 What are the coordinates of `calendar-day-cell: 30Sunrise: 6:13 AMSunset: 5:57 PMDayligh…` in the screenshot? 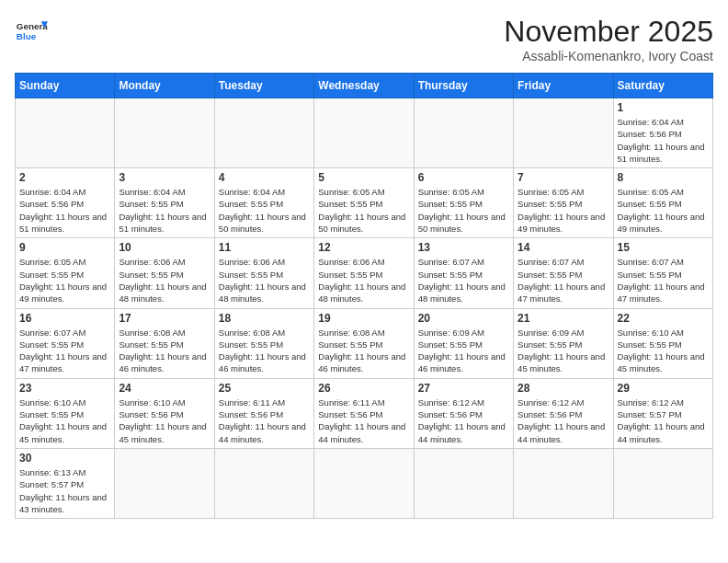 It's located at (65, 483).